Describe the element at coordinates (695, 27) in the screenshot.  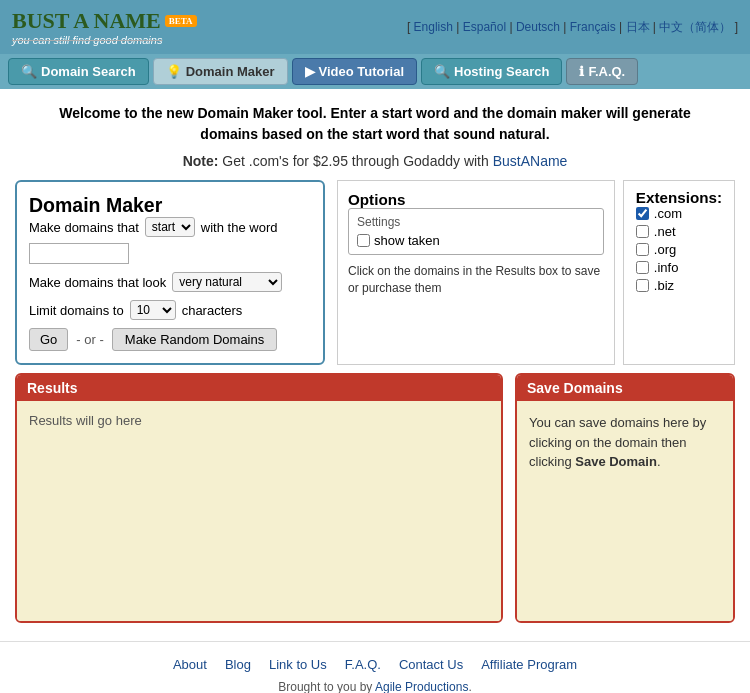
I see `lang-chinese: 中文（简体）` at that location.